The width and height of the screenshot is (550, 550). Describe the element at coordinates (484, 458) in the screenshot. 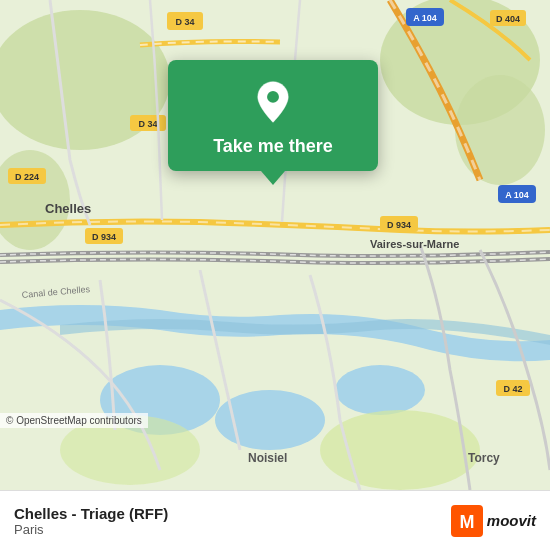

I see `svg-text: Torcy` at that location.